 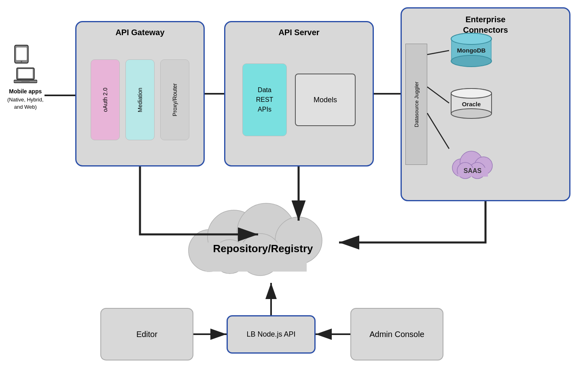 What do you see at coordinates (25, 64) in the screenshot?
I see `mobile-icon-group` at bounding box center [25, 64].